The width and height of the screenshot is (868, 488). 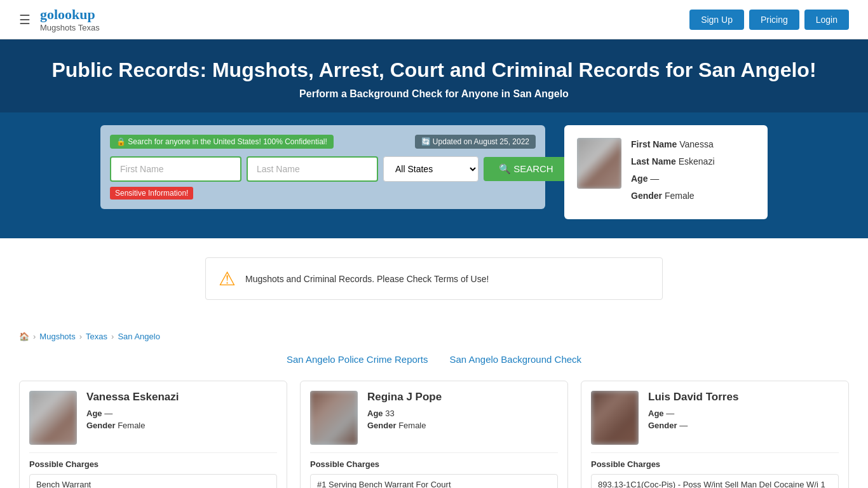 What do you see at coordinates (693, 426) in the screenshot?
I see `card-gender: Gender —` at bounding box center [693, 426].